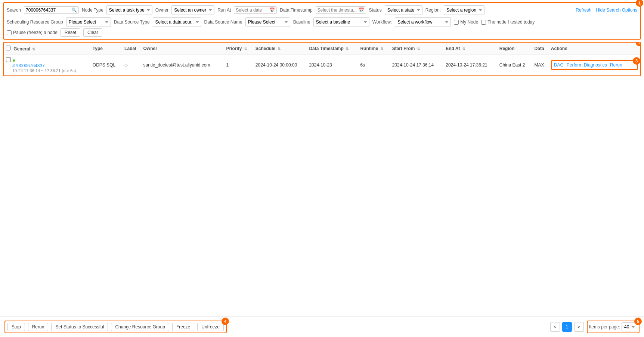 This screenshot has height=337, width=644. Describe the element at coordinates (176, 65) in the screenshot. I see `owner-value: santie_doctest@test.aliyunid.com` at that location.